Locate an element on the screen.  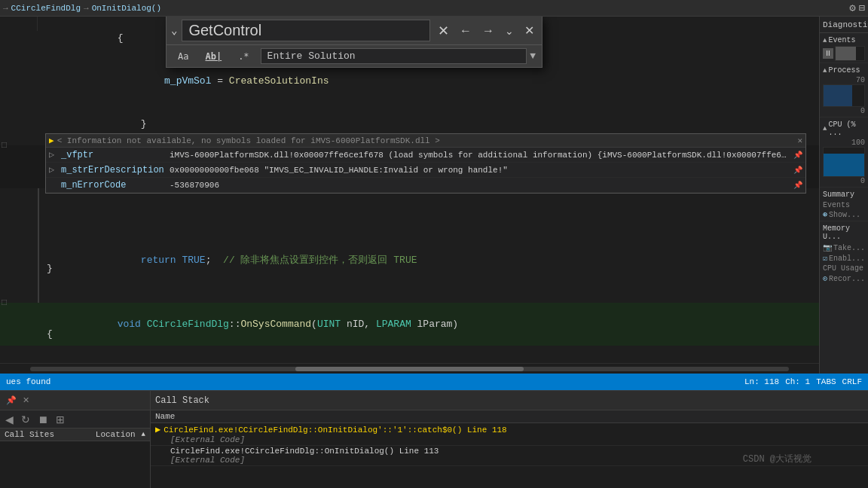
process-value-0: 0 is located at coordinates (844, 111).